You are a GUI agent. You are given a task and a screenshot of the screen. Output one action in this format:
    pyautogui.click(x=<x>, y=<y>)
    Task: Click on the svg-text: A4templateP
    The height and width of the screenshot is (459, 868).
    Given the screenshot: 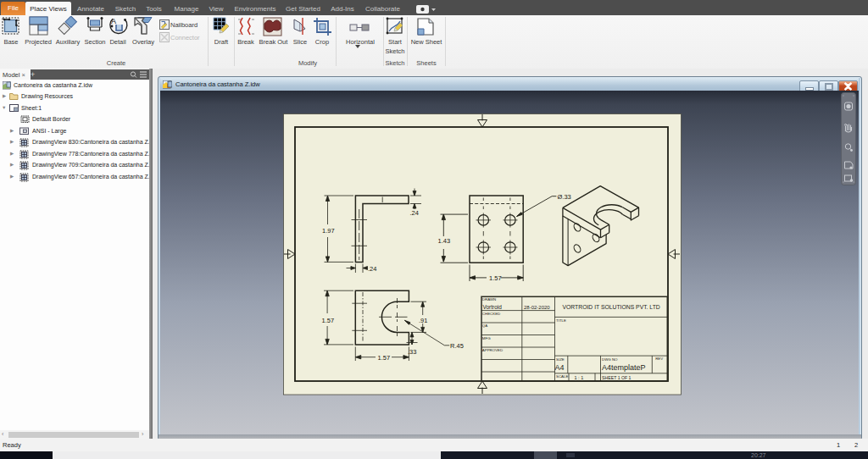 What is the action you would take?
    pyautogui.click(x=624, y=368)
    